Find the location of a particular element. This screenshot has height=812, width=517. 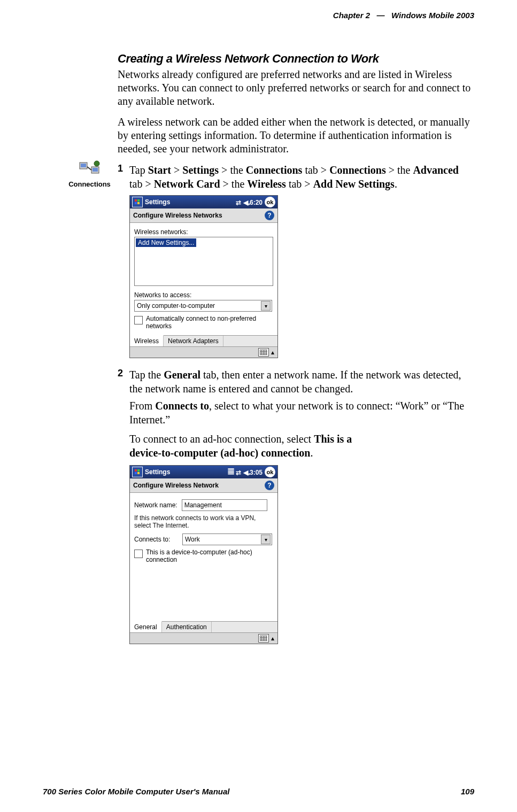

step-1-number: 1 is located at coordinates (124, 169).